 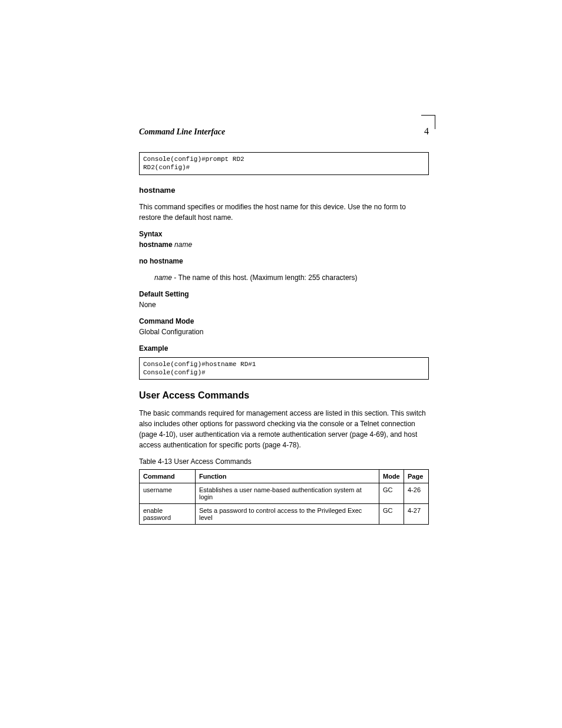 I want to click on syntax-line-1: hostname name, so click(x=284, y=245).